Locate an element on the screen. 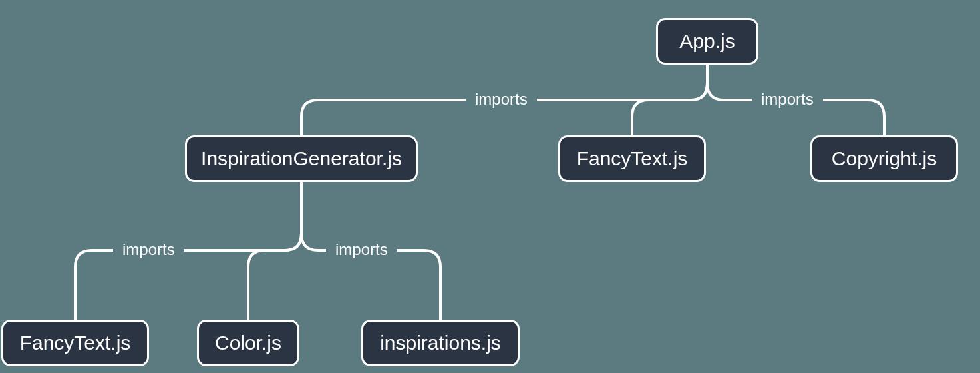 The height and width of the screenshot is (373, 980). node-fancy-text-right: FancyText.js is located at coordinates (632, 159).